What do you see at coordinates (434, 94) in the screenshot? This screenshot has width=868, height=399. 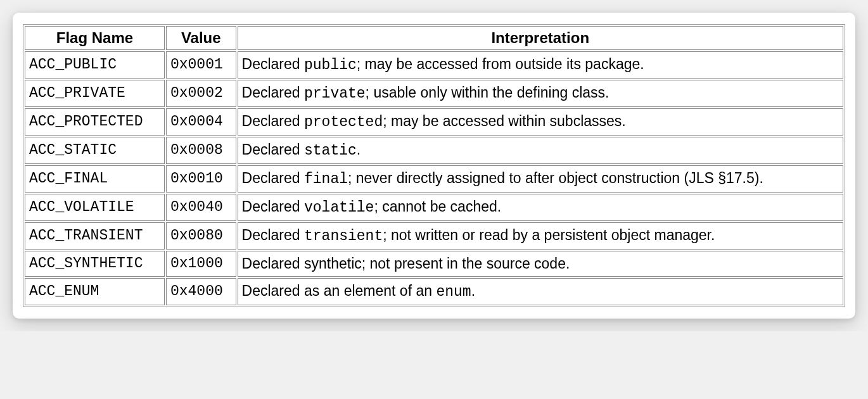 I see `table-row: ACC_PRIVATE0x0002Declared private; usabl…` at bounding box center [434, 94].